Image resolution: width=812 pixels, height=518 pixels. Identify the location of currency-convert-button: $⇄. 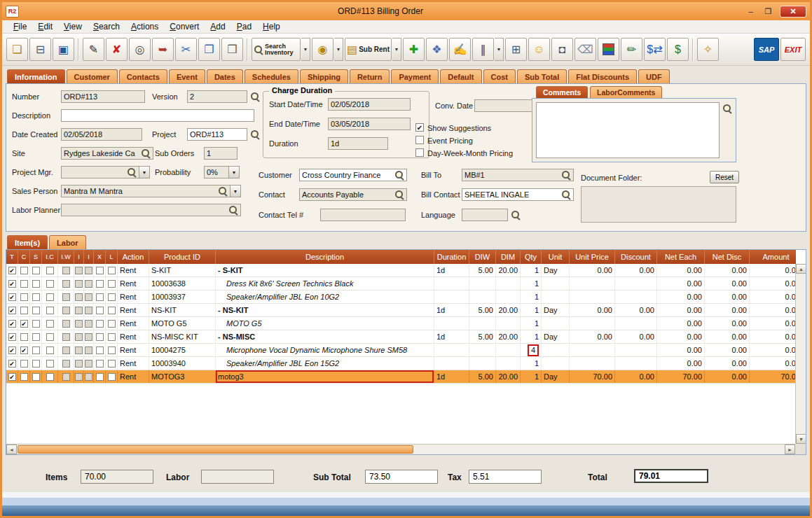
(654, 49).